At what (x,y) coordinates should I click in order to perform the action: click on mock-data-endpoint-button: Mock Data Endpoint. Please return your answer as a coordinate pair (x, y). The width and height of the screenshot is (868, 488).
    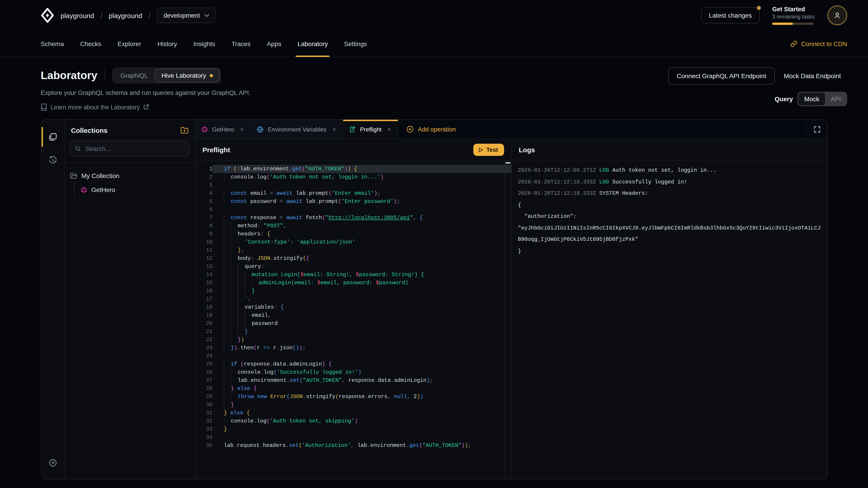
    Looking at the image, I should click on (812, 76).